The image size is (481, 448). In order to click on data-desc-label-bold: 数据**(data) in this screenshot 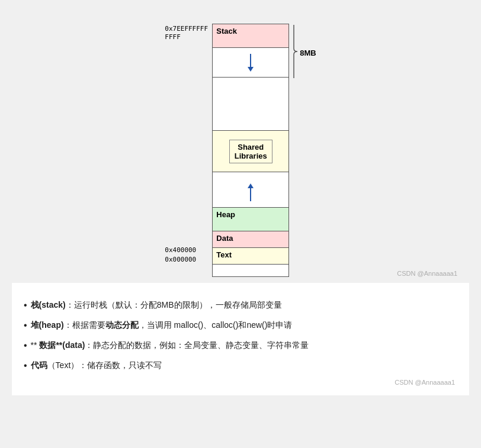, I will do `click(62, 345)`.